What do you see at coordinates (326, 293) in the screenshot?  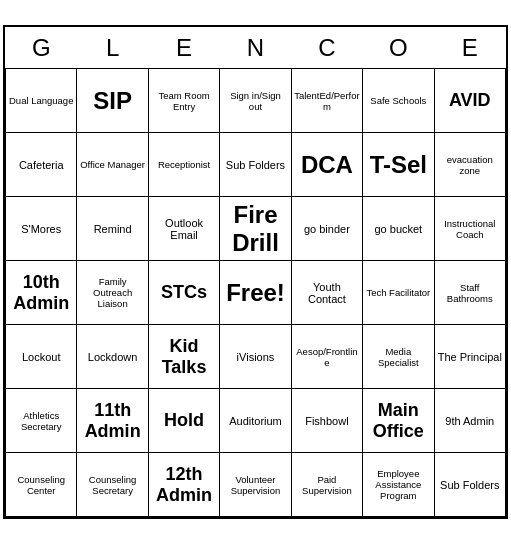 I see `bingo-cell: Youth Contact` at bounding box center [326, 293].